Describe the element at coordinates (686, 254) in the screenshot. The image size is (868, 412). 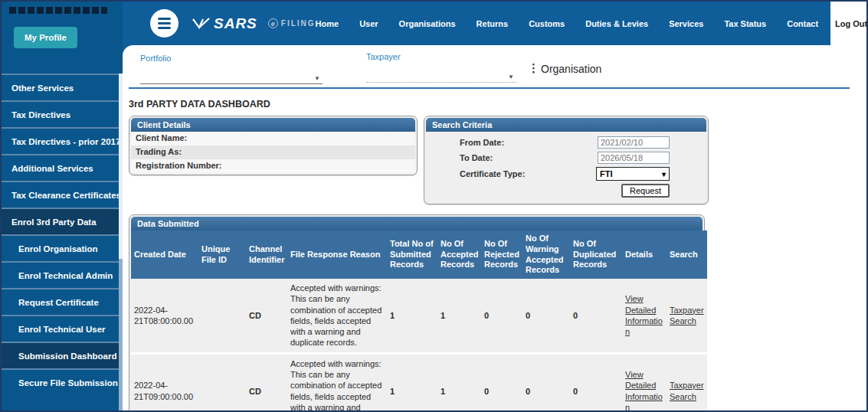
I see `column-header-search: Search` at that location.